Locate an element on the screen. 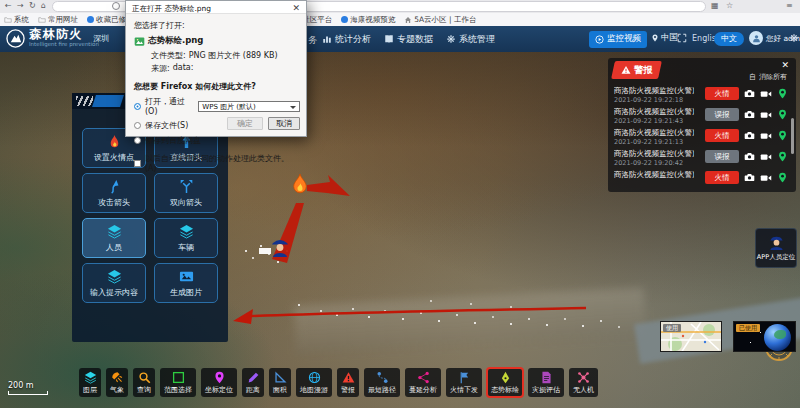 The width and height of the screenshot is (800, 408). alert-row: 商洛防火视频监控(火警)2021-09-22 19:21:13火情 is located at coordinates (702, 136).